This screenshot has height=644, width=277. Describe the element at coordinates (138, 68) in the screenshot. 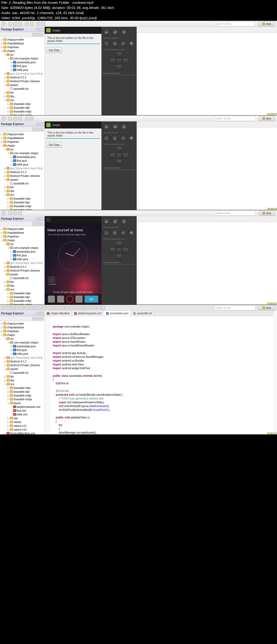

I see `frame-1: Quick Access Java Package Explorer ▷chap…` at that location.